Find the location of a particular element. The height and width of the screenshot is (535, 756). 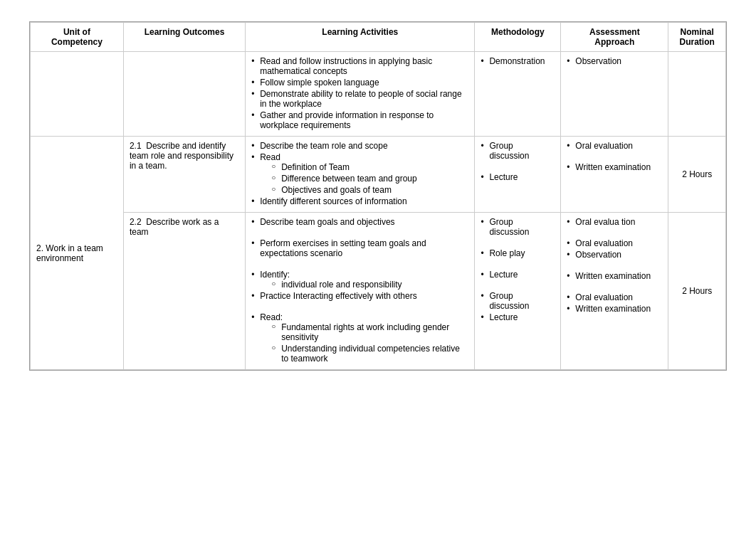

assess-list-2-1b: Written examination is located at coordinates (614, 167).